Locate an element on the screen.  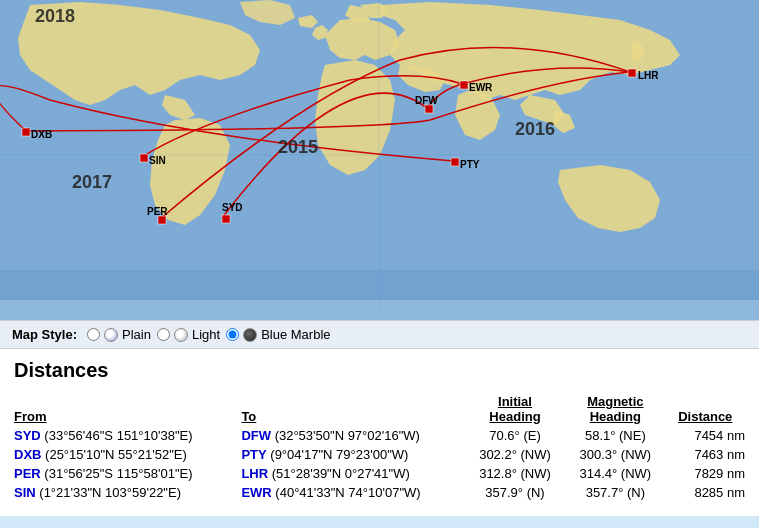
magnetic-heading-cell: 58.1° (NE) is located at coordinates (615, 436).